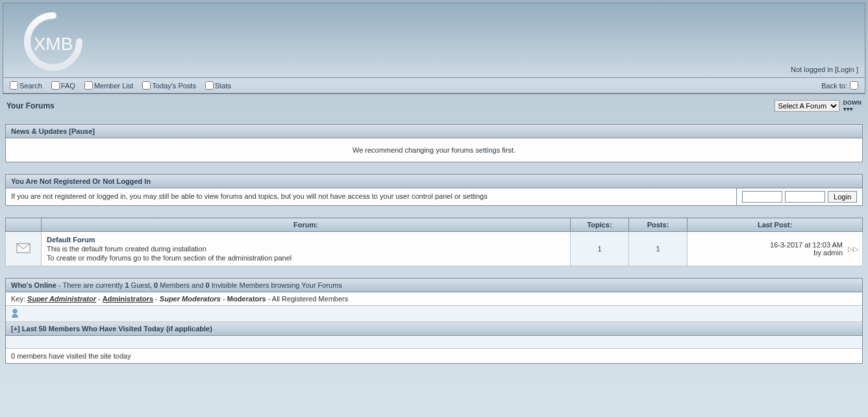 The height and width of the screenshot is (417, 868). Describe the element at coordinates (190, 299) in the screenshot. I see `key-smod: Super Moderators` at that location.